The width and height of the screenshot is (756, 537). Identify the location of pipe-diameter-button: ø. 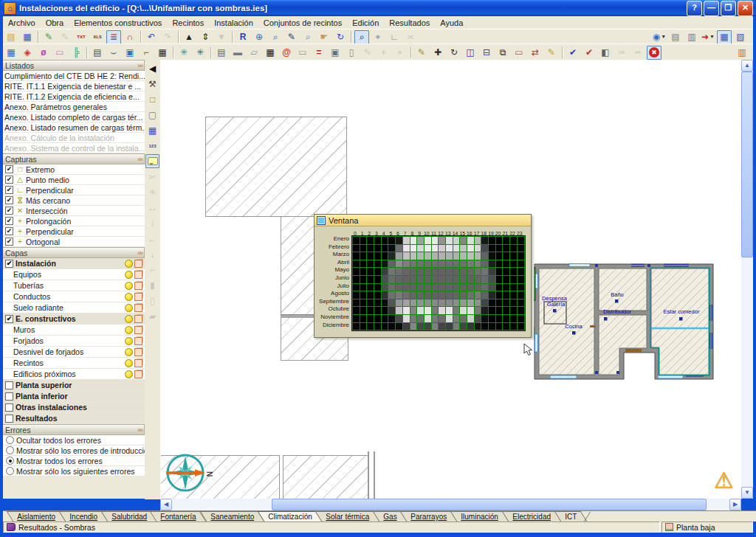
(44, 53).